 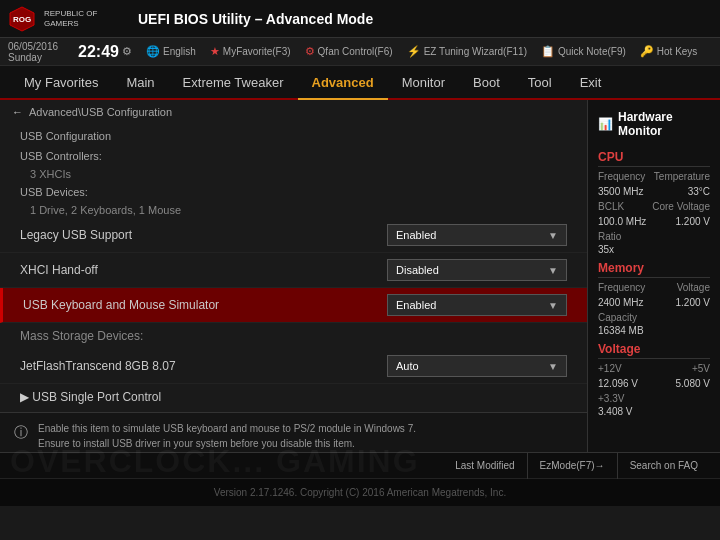 I want to click on last-modified-btn: Last Modified, so click(x=485, y=466).